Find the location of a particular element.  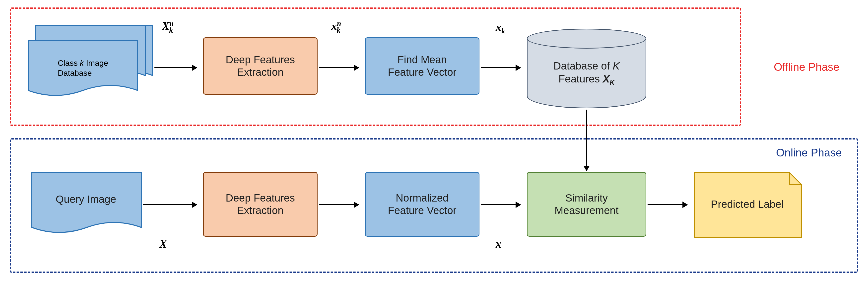

var-Xkn-cap: Xnk is located at coordinates (167, 27).